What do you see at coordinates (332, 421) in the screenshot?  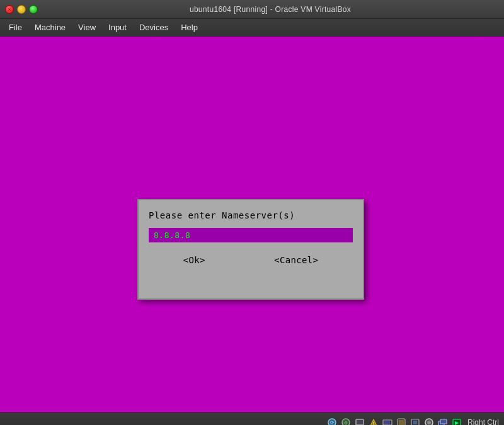 I see `status-icon-1: ⟳` at bounding box center [332, 421].